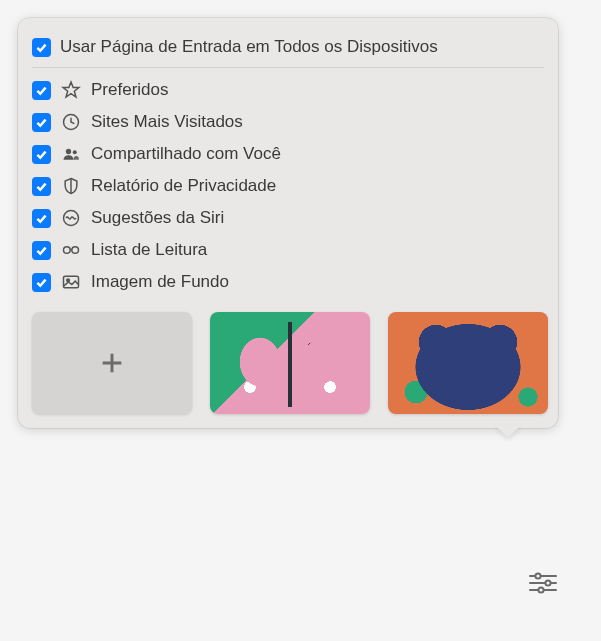 The image size is (601, 641). I want to click on option-privacy-checkbox, so click(42, 186).